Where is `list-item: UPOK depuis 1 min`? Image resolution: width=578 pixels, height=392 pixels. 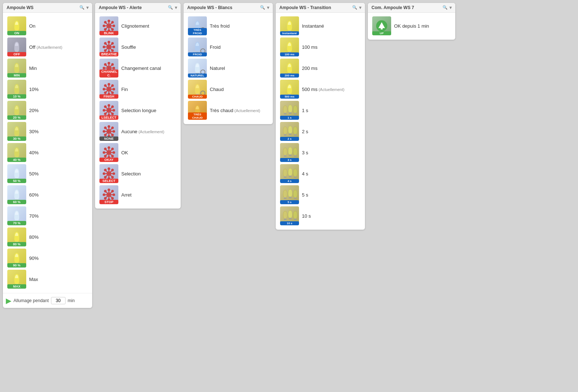
list-item: UPOK depuis 1 min is located at coordinates (412, 26).